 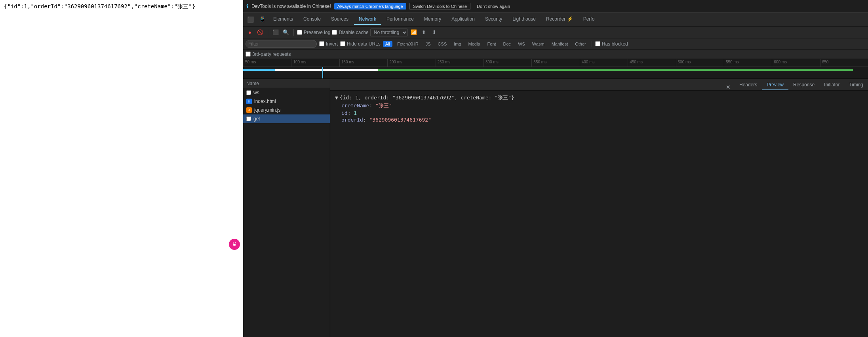 I want to click on preview-root-open: {id: 1, orderId: "362909601374617692", c…, so click(x=427, y=98).